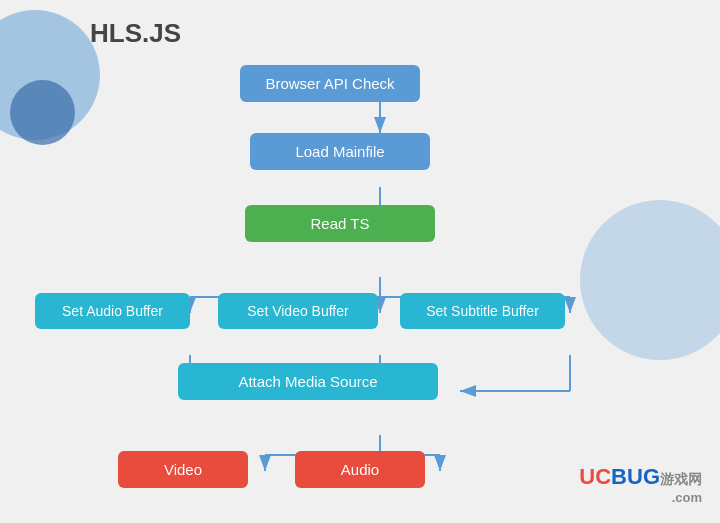 The height and width of the screenshot is (523, 720). Describe the element at coordinates (340, 152) in the screenshot. I see `load-mainfile-label: Load Mainfile` at that location.